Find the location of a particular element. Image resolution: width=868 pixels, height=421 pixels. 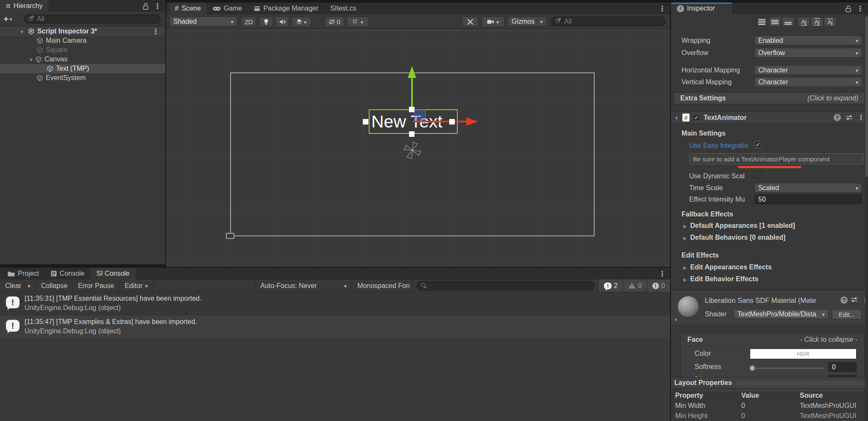

align-bottom-lines-button is located at coordinates (788, 22).